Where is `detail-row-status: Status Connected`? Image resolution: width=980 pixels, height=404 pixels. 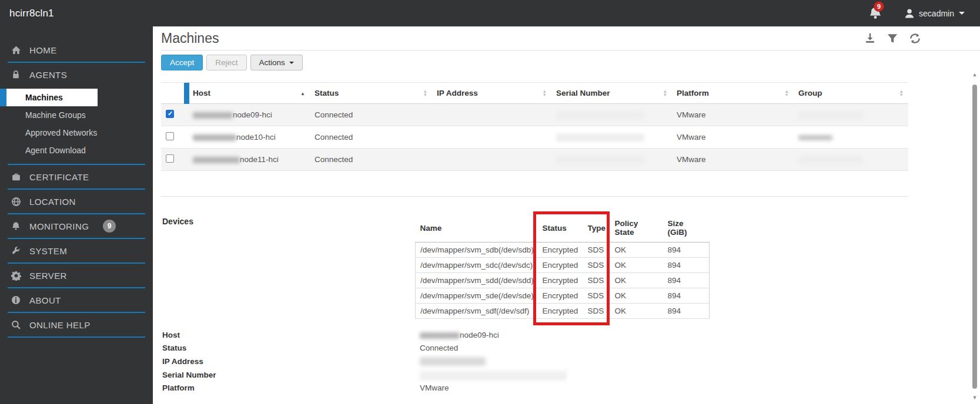
detail-row-status: Status Connected is located at coordinates (570, 349).